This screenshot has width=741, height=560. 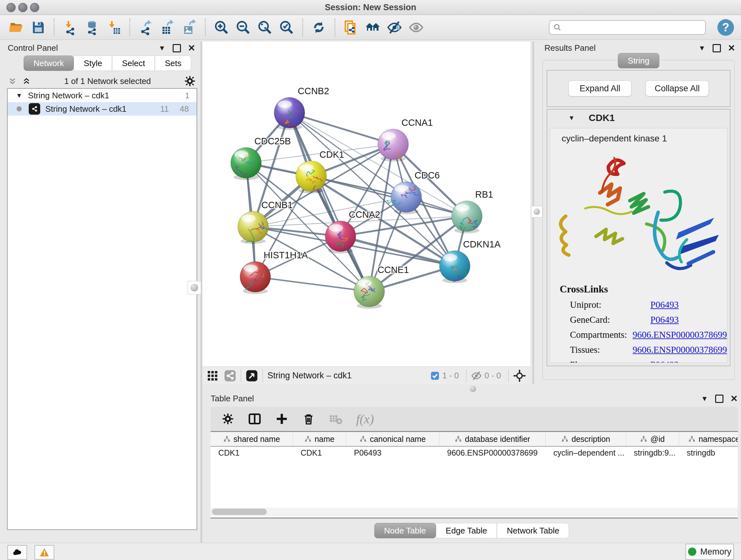 What do you see at coordinates (677, 88) in the screenshot?
I see `collapse-all-button: Collapse All` at bounding box center [677, 88].